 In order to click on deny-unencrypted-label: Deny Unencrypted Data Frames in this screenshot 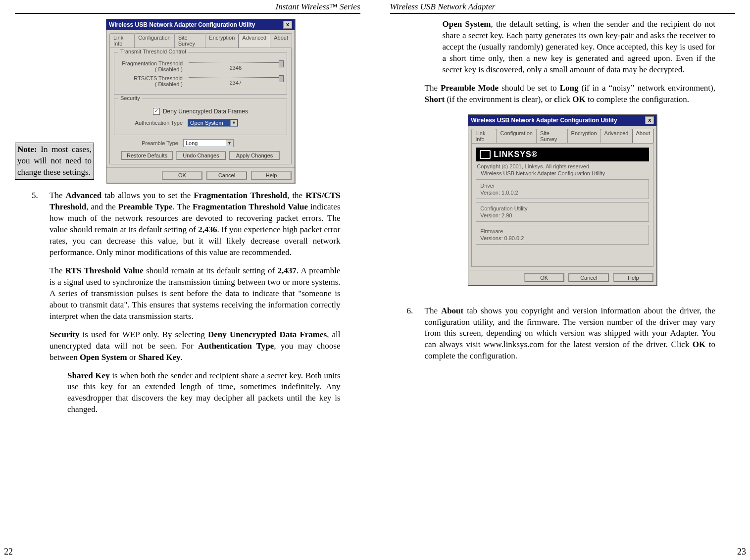, I will do `click(205, 111)`.